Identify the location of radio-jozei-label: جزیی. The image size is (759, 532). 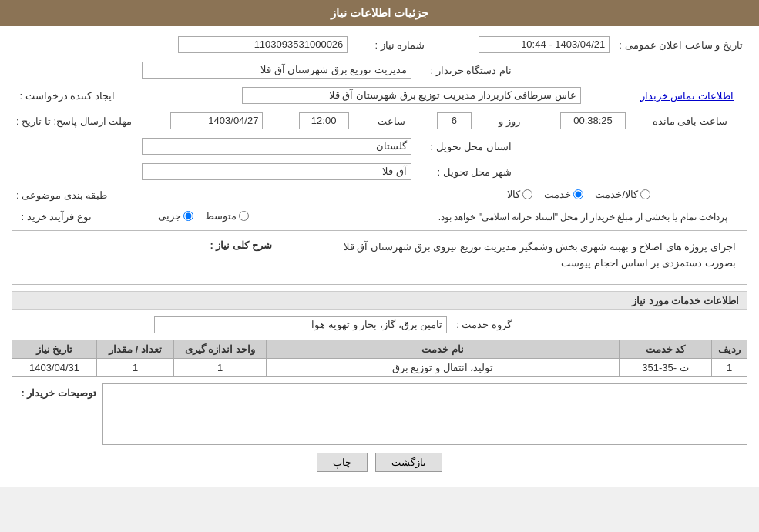
(170, 216).